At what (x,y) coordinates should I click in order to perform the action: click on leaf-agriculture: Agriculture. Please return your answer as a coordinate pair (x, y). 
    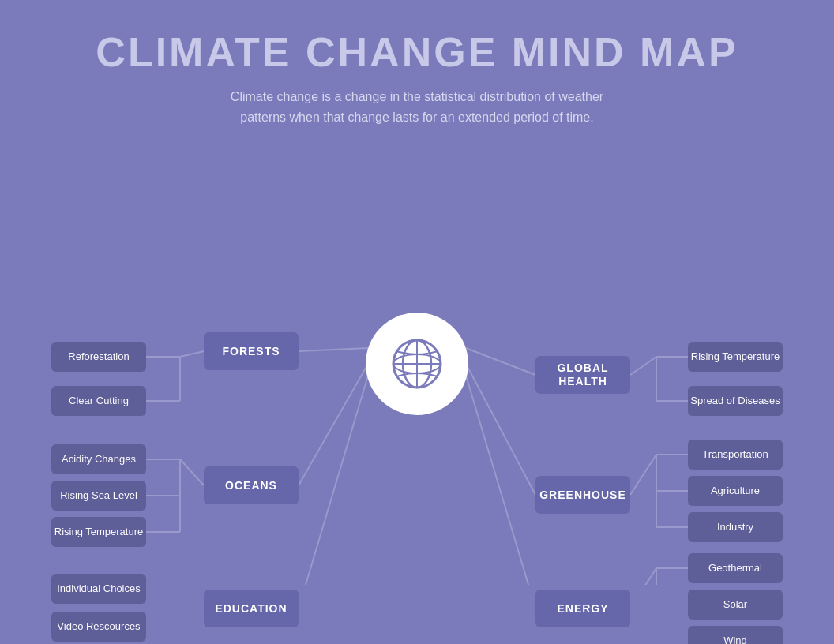
    Looking at the image, I should click on (735, 491).